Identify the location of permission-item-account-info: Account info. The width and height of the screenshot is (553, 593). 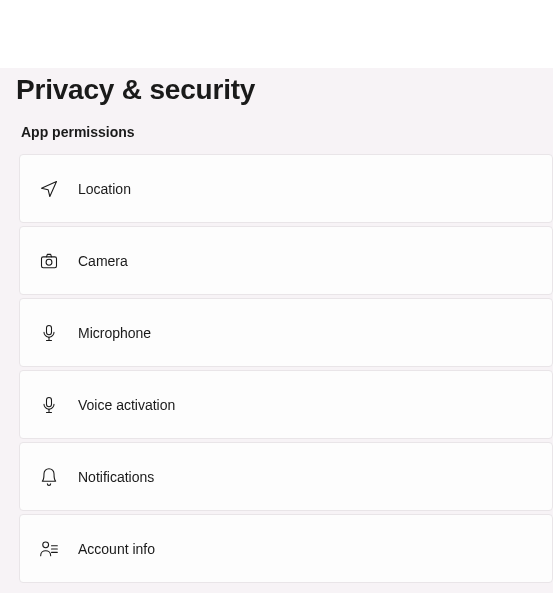
(286, 548).